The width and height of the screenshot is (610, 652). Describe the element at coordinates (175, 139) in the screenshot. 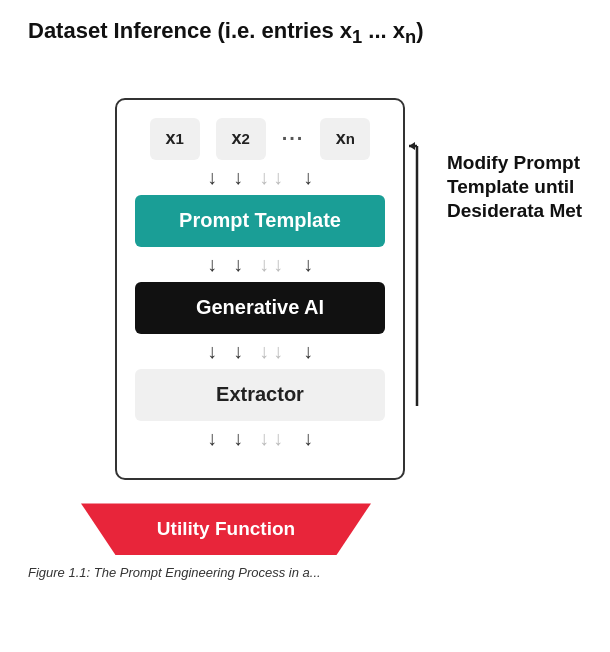

I see `entry-x1: x1` at that location.